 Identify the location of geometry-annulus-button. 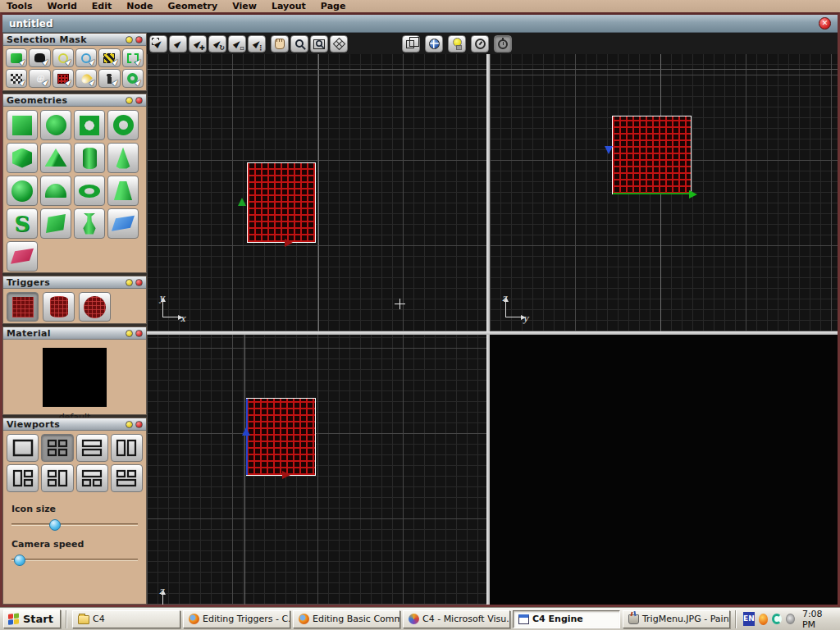
(123, 125).